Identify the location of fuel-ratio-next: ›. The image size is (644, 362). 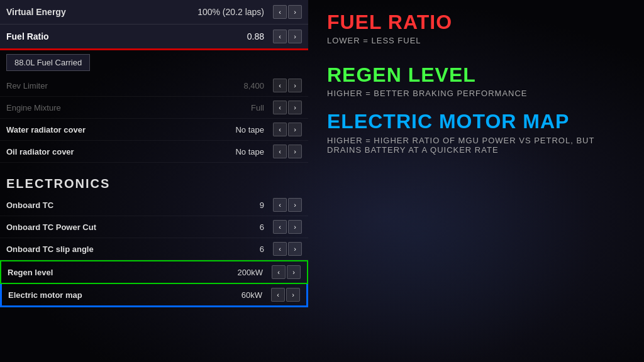
(295, 36).